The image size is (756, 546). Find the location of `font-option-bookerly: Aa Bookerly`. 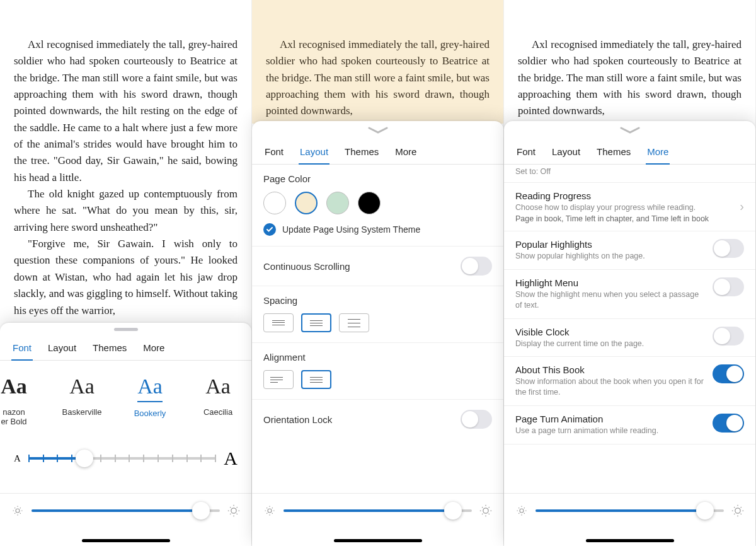

font-option-bookerly: Aa Bookerly is located at coordinates (150, 396).